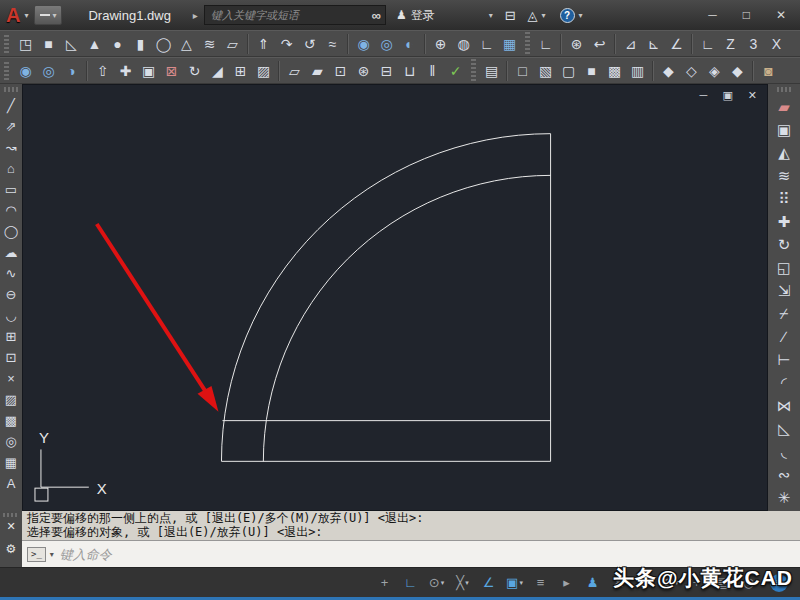  What do you see at coordinates (72, 44) in the screenshot?
I see `wedge-icon: ◺` at bounding box center [72, 44].